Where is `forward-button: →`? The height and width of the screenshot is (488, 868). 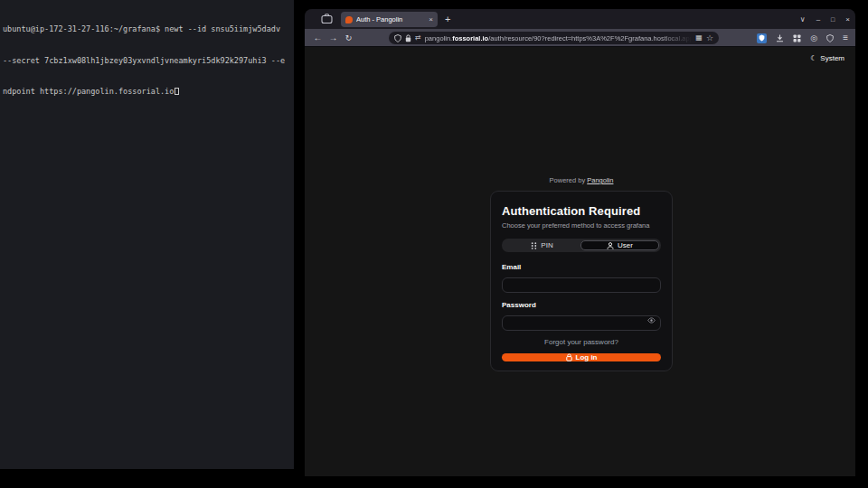
forward-button: → is located at coordinates (333, 38).